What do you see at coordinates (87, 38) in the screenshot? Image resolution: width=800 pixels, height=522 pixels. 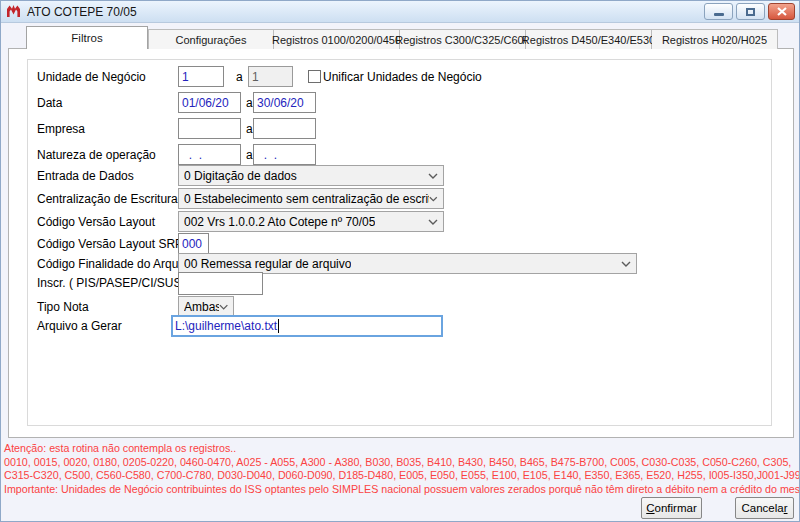 I see `tab-filtros: Filtros` at bounding box center [87, 38].